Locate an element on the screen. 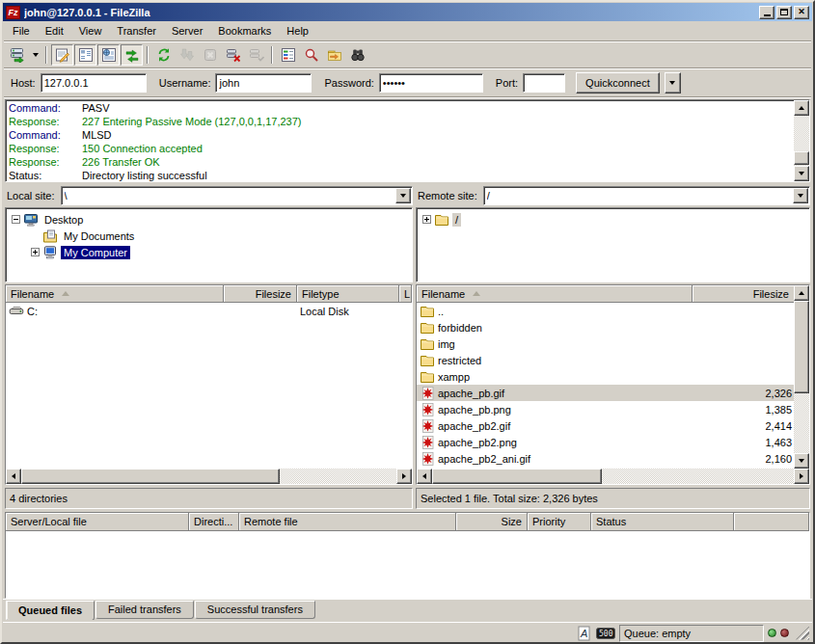  menu-view: View is located at coordinates (91, 31).